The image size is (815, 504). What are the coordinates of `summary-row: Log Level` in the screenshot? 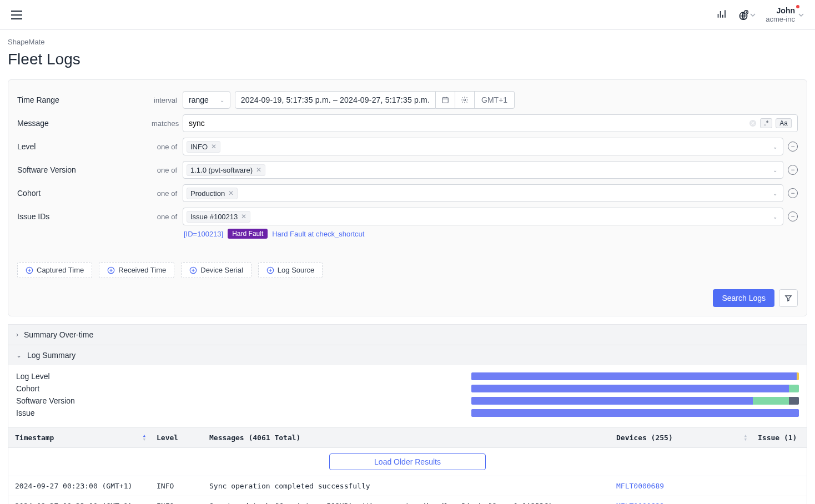 It's located at (407, 376).